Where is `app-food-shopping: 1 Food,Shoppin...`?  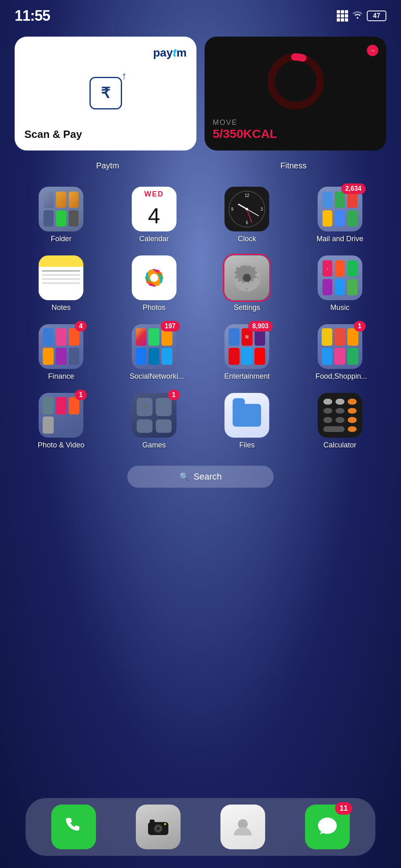 app-food-shopping: 1 Food,Shoppin... is located at coordinates (340, 352).